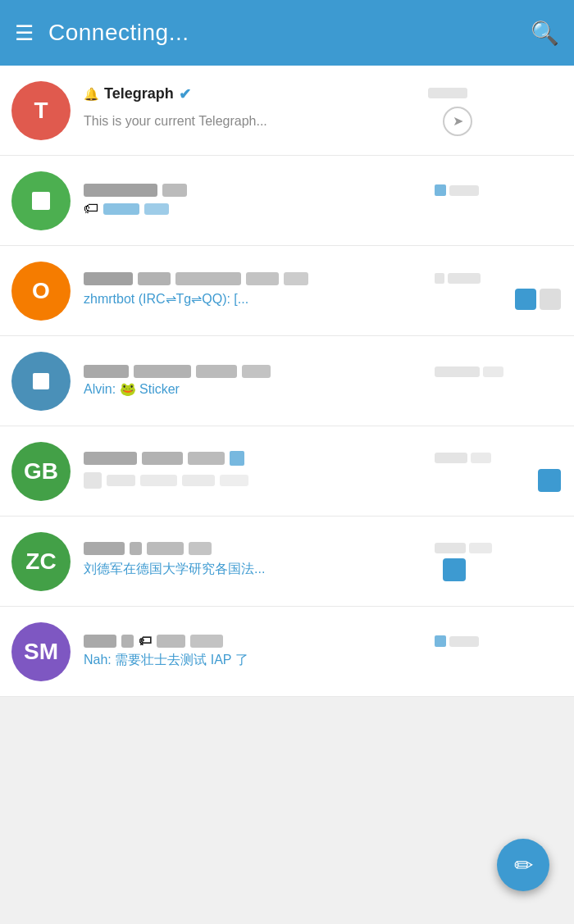 This screenshot has height=924, width=574. I want to click on avatar-sm: SM, so click(41, 652).